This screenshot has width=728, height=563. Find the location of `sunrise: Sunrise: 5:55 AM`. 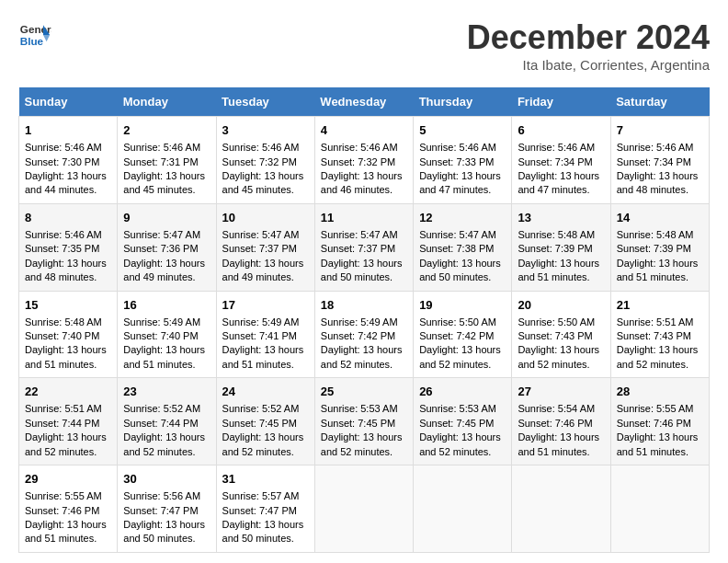

sunrise: Sunrise: 5:55 AM is located at coordinates (655, 408).